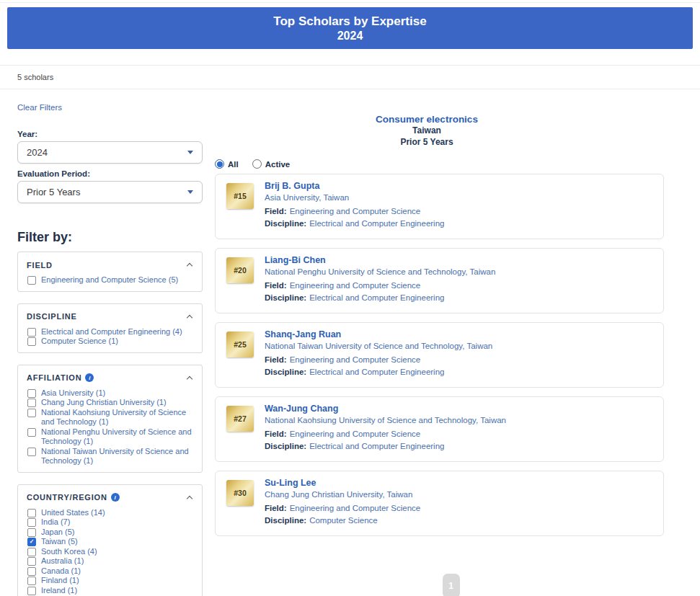 This screenshot has width=700, height=596. Describe the element at coordinates (378, 346) in the screenshot. I see `scholar-affiliation: National Taiwan University of Science an…` at that location.